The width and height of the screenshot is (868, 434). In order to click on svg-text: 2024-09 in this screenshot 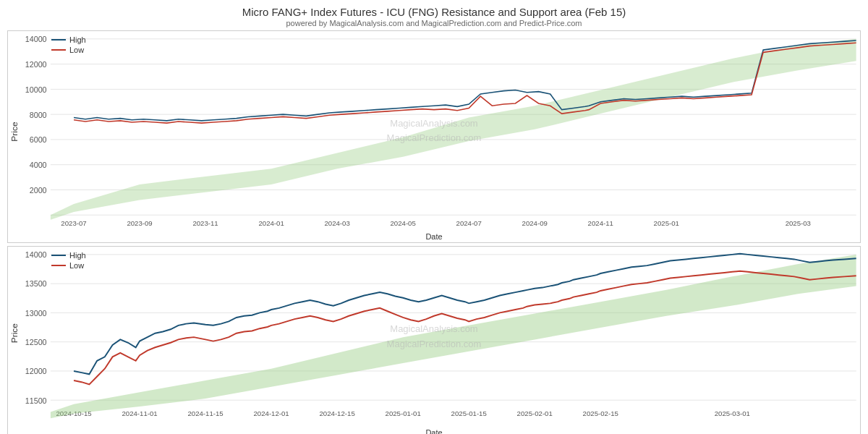, I will do `click(535, 223)`.